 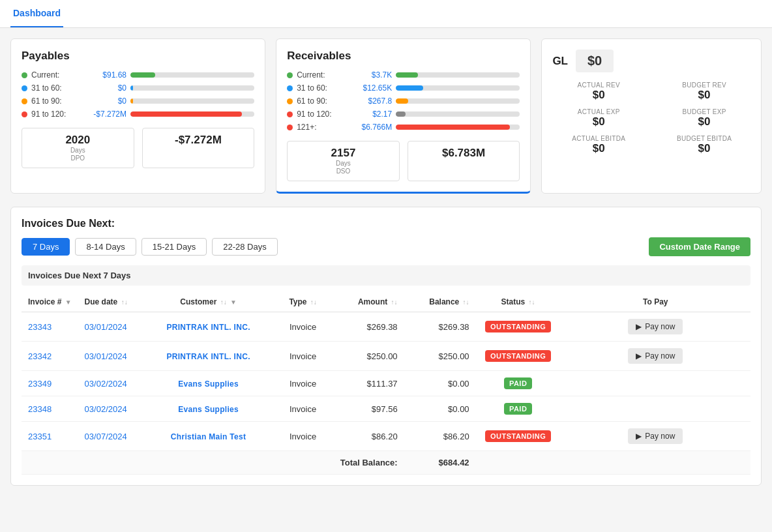 I want to click on gl-budget-ebitda-value: $0, so click(x=704, y=149).